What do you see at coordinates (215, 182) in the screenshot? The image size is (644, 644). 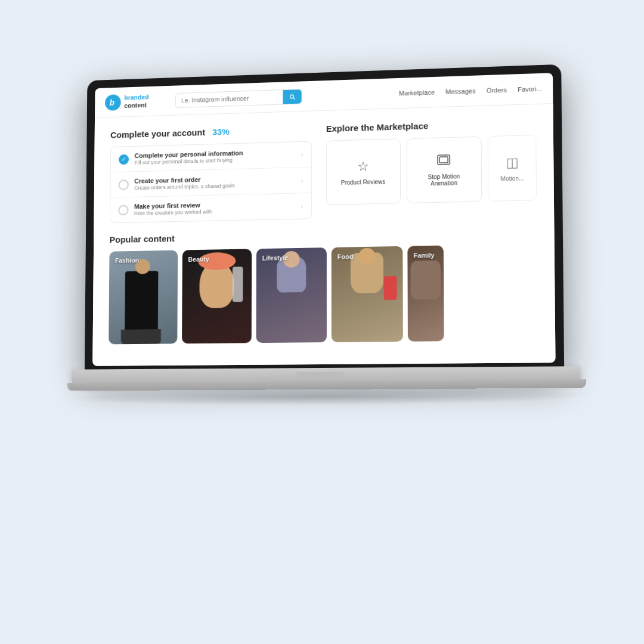 I see `item-text-2: Create your first order Create orders ar…` at bounding box center [215, 182].